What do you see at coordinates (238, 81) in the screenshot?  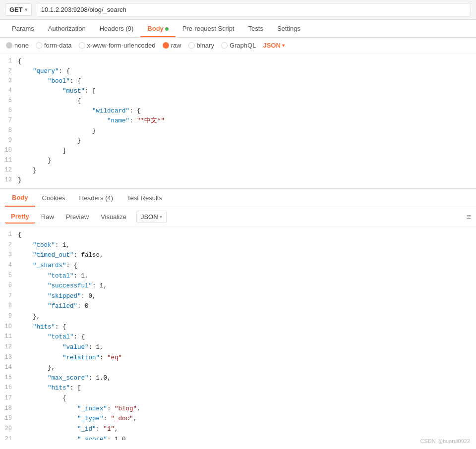 I see `request-code-line: 3 "bool": {` at bounding box center [238, 81].